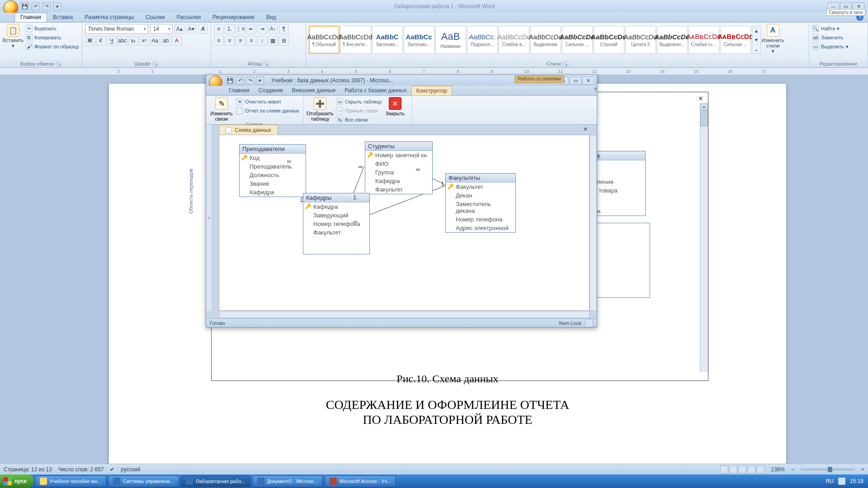 This screenshot has height=488, width=868. What do you see at coordinates (535, 40) in the screenshot?
I see `style-gallery: AaBbCcDd¶ Обычный AaBbCcDd¶ Без инте... …` at bounding box center [535, 40].